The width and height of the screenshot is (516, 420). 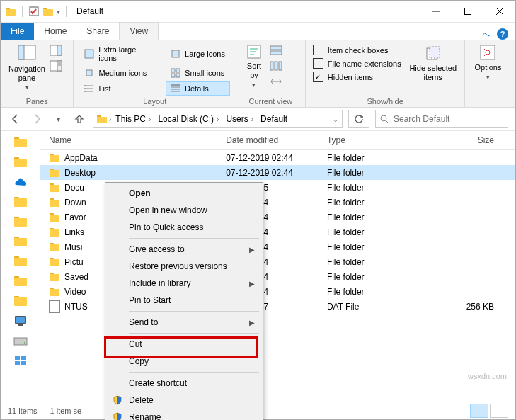 What do you see at coordinates (184, 193) in the screenshot?
I see `context-item-open: Open` at bounding box center [184, 193].